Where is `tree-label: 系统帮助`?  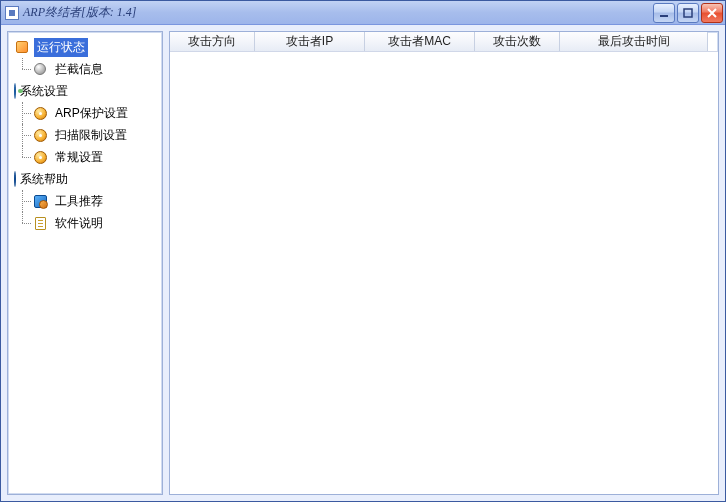
tree-label: 系统帮助 is located at coordinates (44, 180).